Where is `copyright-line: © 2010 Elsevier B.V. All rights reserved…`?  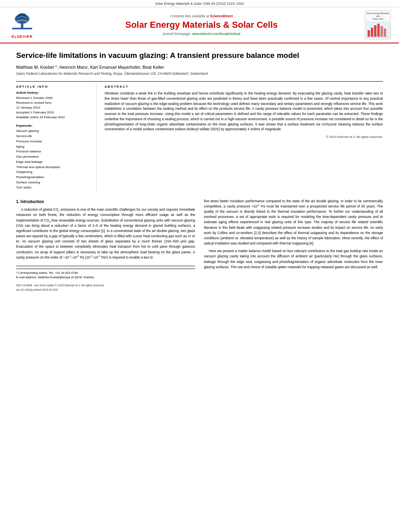
copyright-line: © 2010 Elsevier B.V. All rights reserved… is located at coordinates (244, 137).